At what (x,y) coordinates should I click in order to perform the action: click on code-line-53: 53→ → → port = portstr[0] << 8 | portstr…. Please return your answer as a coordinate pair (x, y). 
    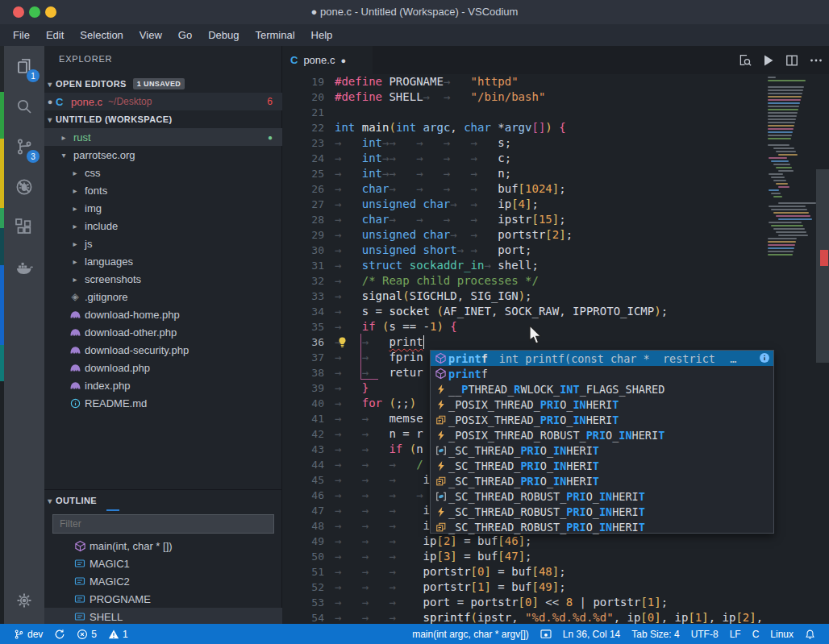
    Looking at the image, I should click on (556, 603).